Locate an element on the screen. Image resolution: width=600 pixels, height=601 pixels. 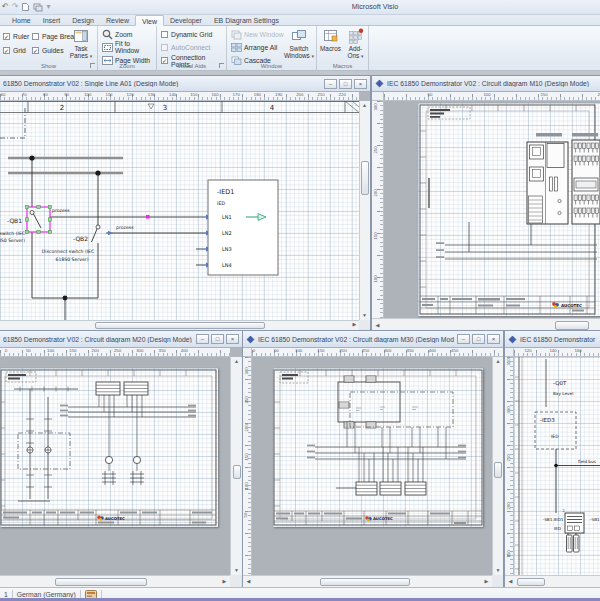
window-titlebar: 61850 Demonstrator V02 : Circuit diagram… is located at coordinates (121, 340).